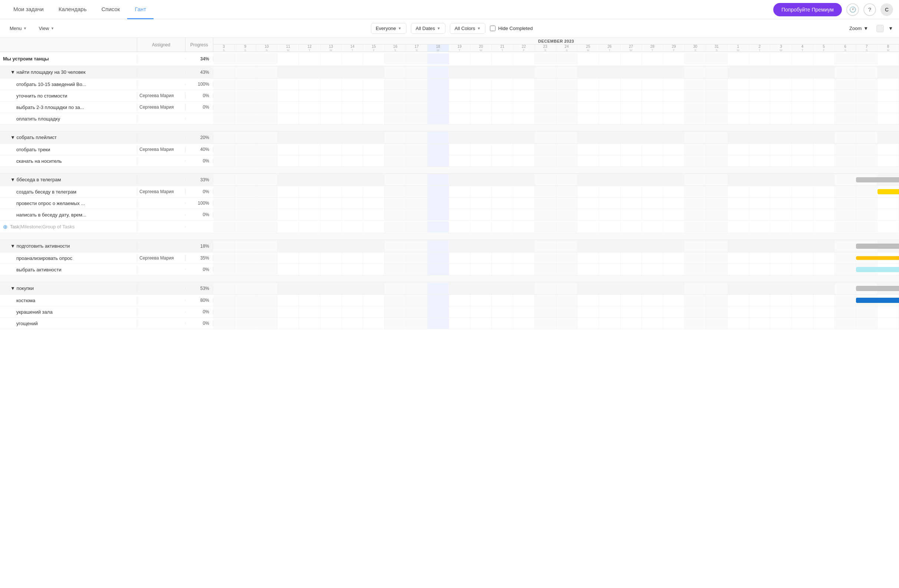 The width and height of the screenshot is (899, 588). I want to click on gantt-day-12: 12T, so click(310, 48).